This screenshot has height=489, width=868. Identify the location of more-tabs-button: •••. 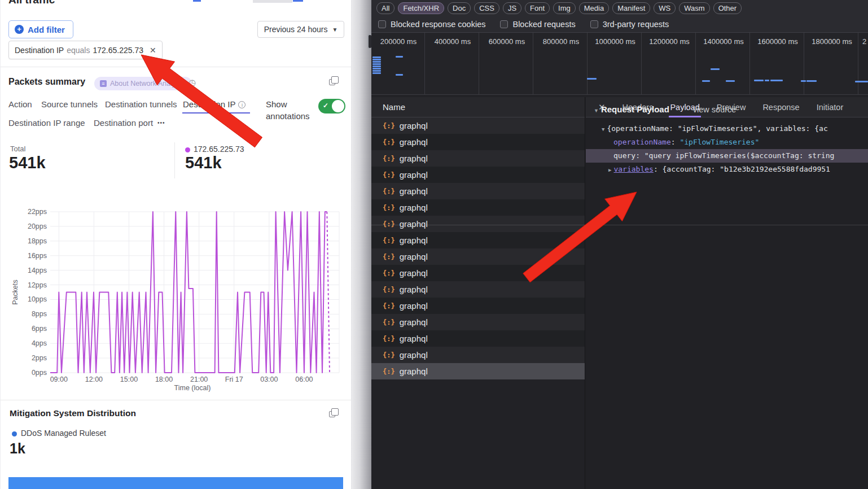
(161, 123).